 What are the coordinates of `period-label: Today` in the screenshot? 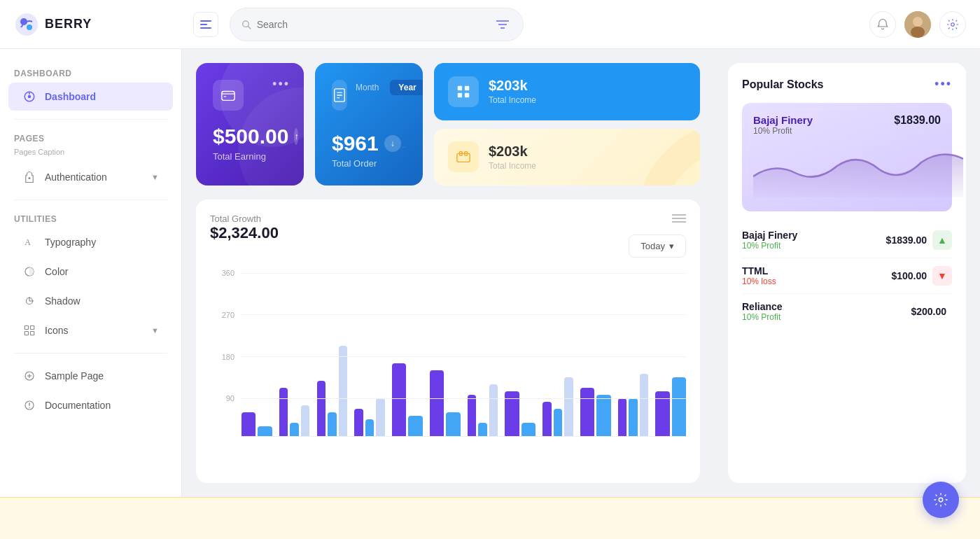 It's located at (652, 246).